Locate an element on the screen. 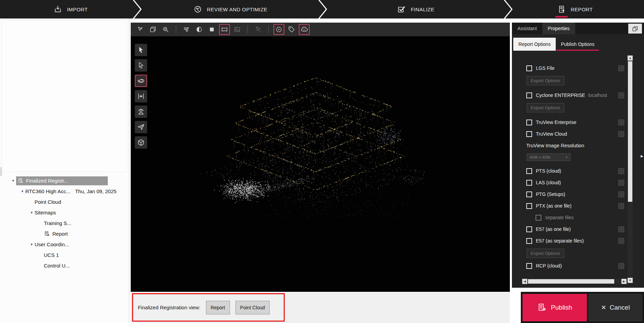 This screenshot has height=323, width=644. scroll-left-button: ◀ is located at coordinates (525, 282).